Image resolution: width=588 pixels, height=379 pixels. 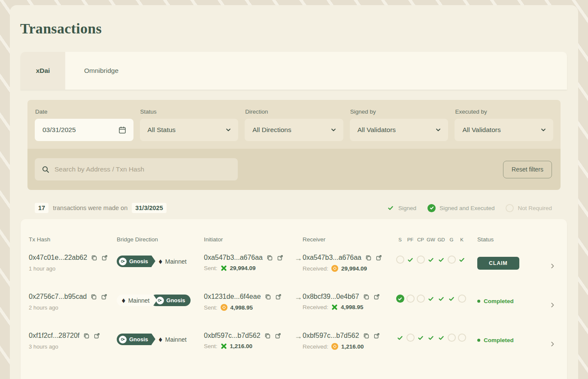 I want to click on column-bridge-direction: Bridge Direction, so click(x=161, y=239).